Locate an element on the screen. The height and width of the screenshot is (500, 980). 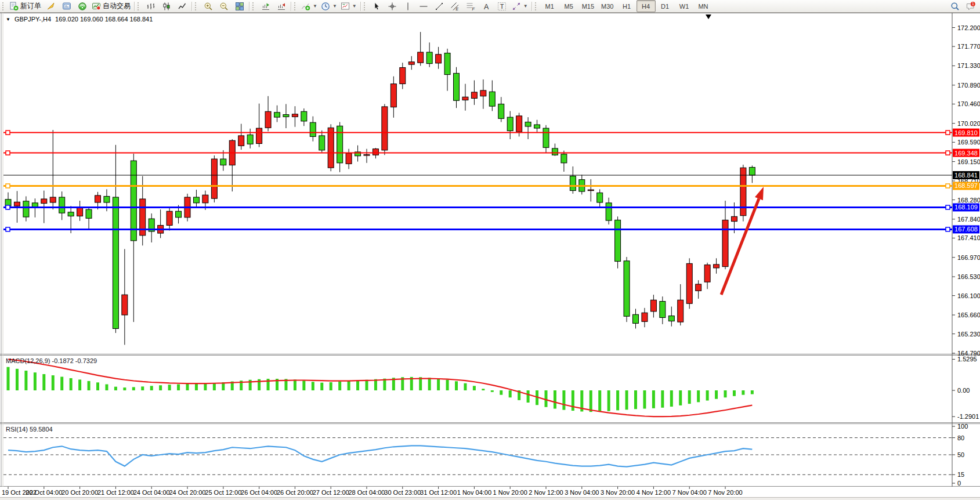
labelT-icon: T is located at coordinates (502, 6).